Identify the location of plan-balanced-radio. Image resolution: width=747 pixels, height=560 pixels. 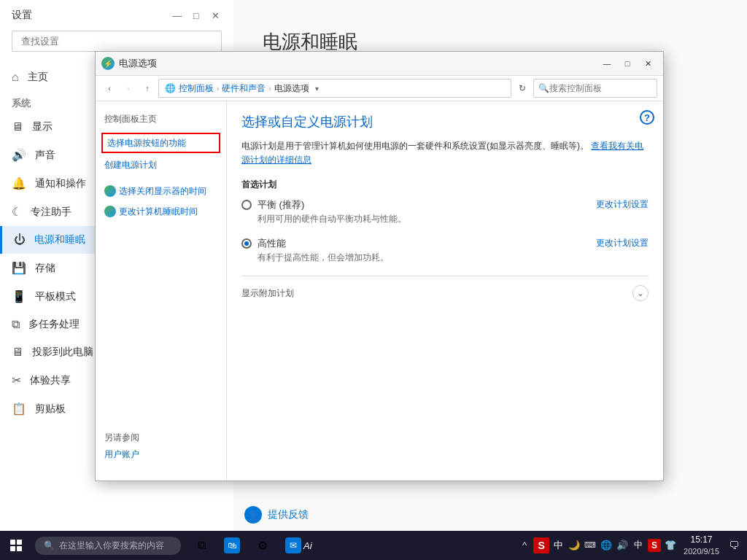
(247, 205).